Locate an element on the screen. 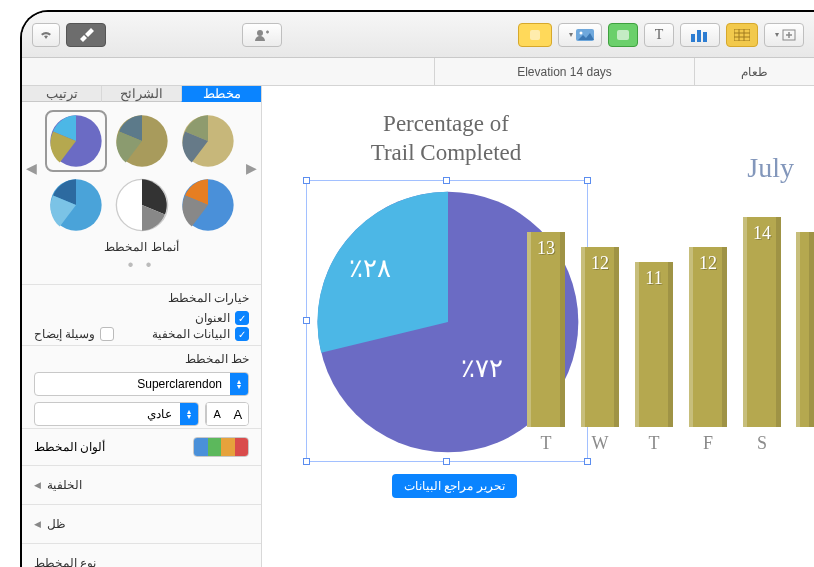 Image resolution: width=814 pixels, height=567 pixels. background-label: الخلفية is located at coordinates (64, 485).